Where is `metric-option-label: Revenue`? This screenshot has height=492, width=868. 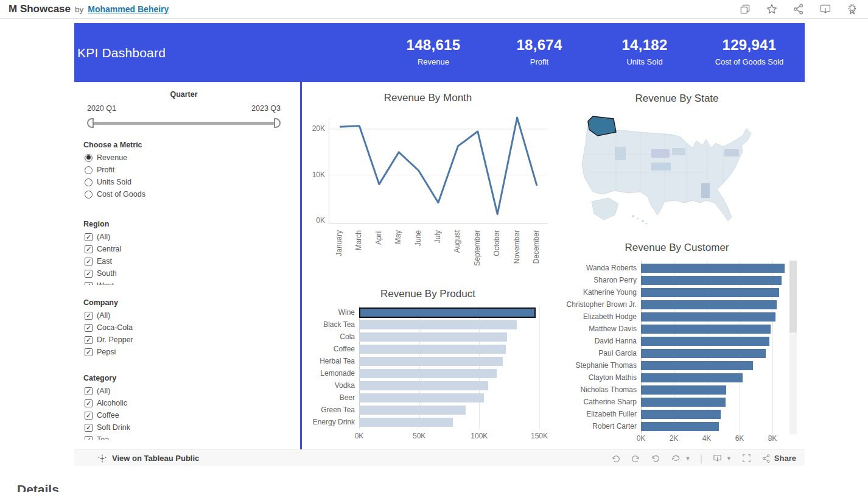 metric-option-label: Revenue is located at coordinates (112, 158).